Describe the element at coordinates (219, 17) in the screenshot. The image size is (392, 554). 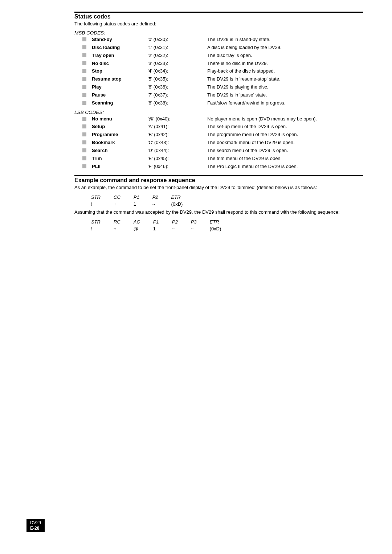
I see `section-title-status-codes: Status codes` at that location.